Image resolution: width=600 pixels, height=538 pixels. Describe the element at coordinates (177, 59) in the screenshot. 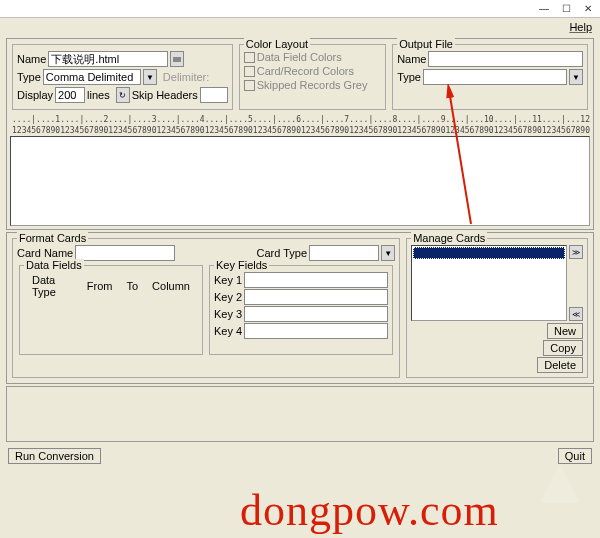

I see `input-name-browse` at that location.